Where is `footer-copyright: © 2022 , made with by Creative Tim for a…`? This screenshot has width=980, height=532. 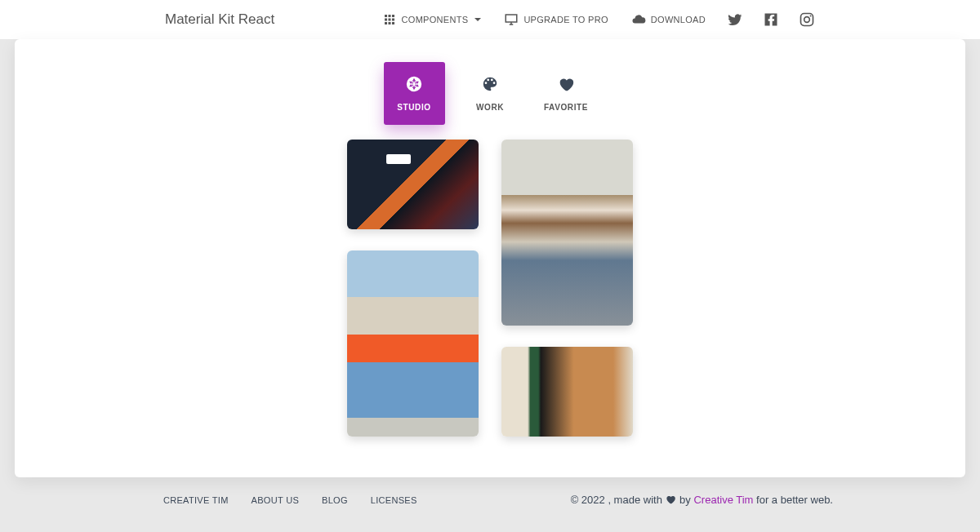
footer-copyright: © 2022 , made with by Creative Tim for a… is located at coordinates (702, 499).